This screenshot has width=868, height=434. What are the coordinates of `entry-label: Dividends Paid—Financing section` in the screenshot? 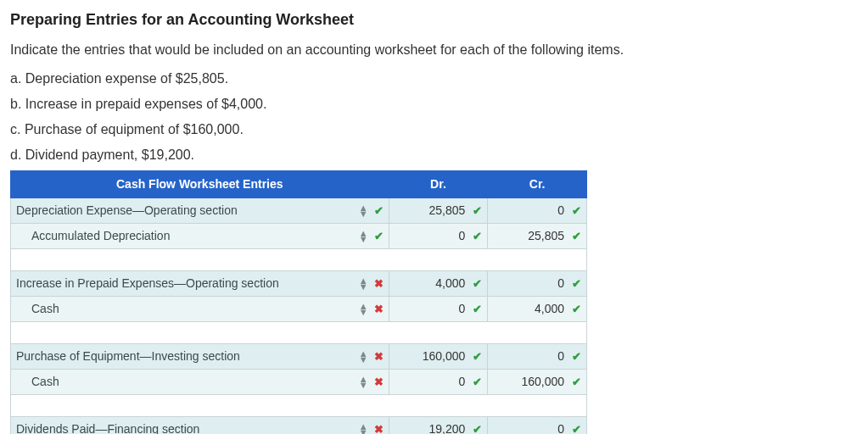 It's located at (108, 428).